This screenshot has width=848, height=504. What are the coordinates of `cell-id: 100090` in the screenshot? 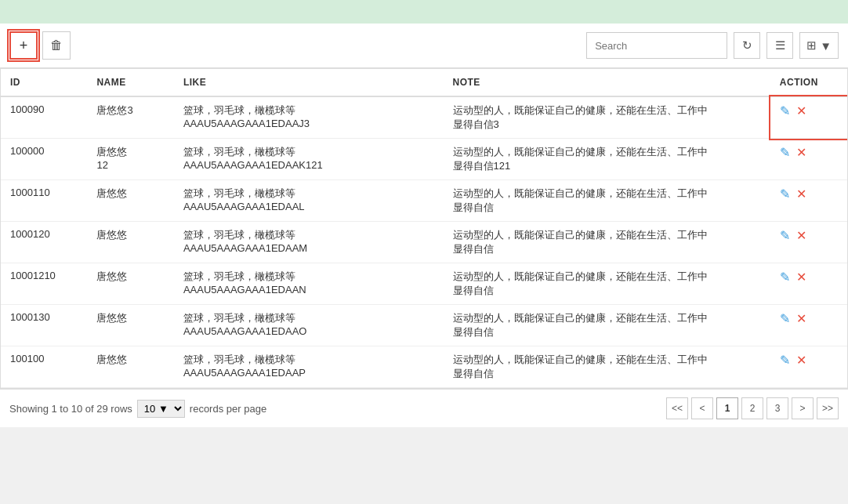 It's located at (44, 118).